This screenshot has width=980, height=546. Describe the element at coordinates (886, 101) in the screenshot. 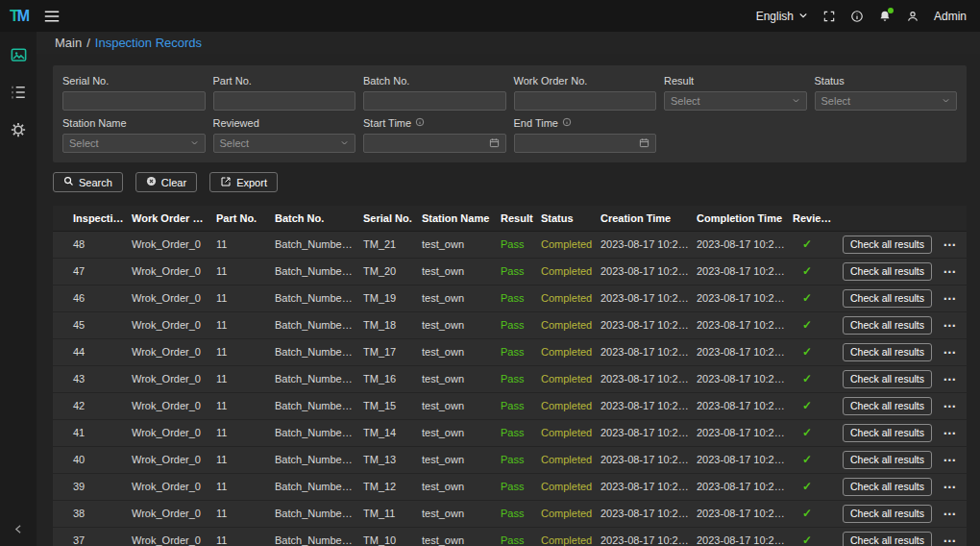

I see `status-select: Select` at that location.